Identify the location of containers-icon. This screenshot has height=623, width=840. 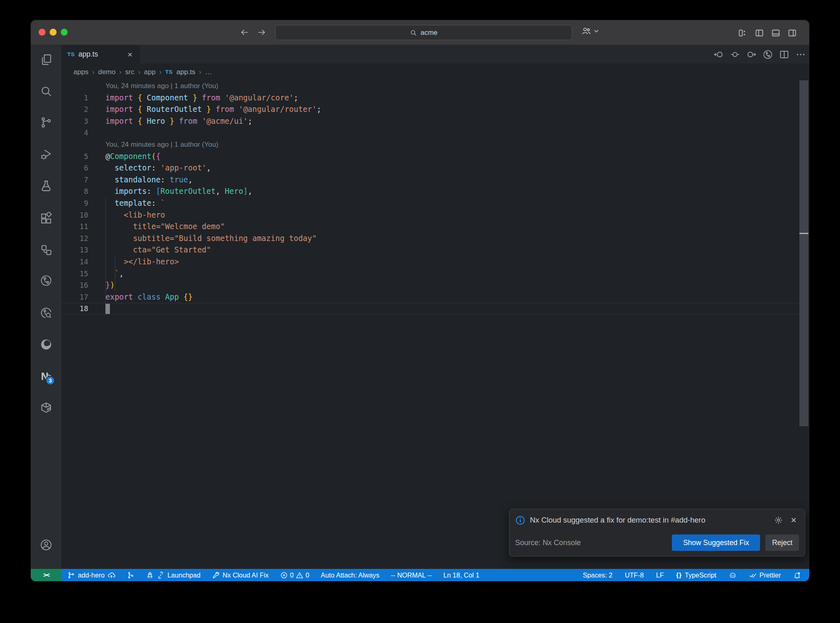
(46, 407).